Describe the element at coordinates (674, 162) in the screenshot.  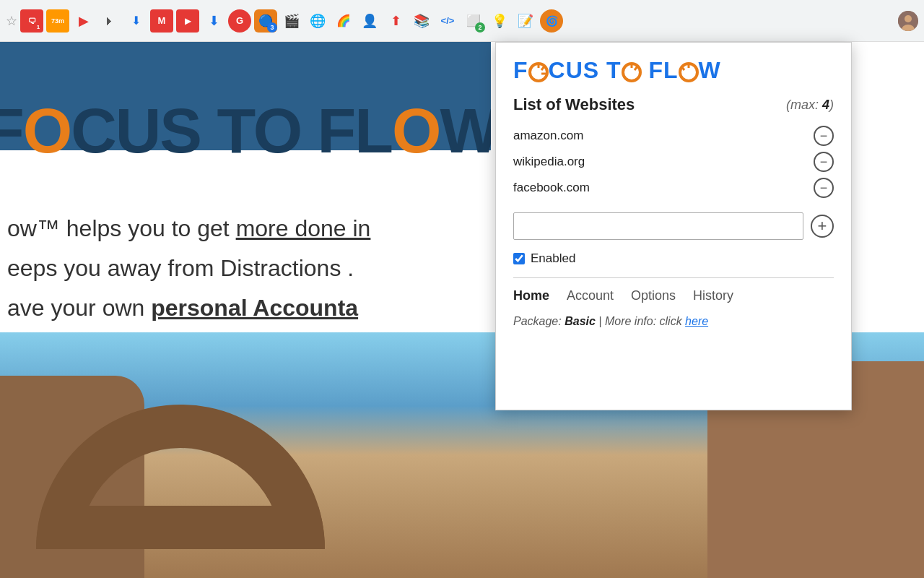
I see `website-list: amazon.com − wikipedia.org − facebook.co…` at that location.